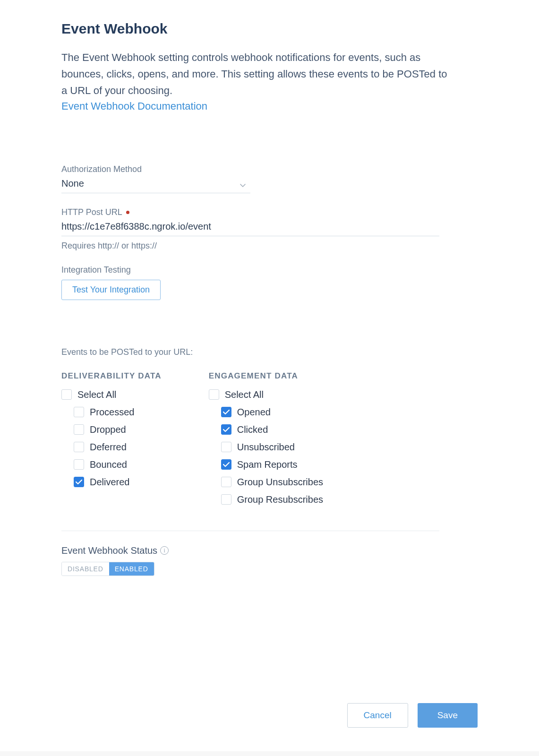  What do you see at coordinates (280, 500) in the screenshot?
I see `checkbox-label-engagement-group-resubscribes: Group Resubscribes` at bounding box center [280, 500].